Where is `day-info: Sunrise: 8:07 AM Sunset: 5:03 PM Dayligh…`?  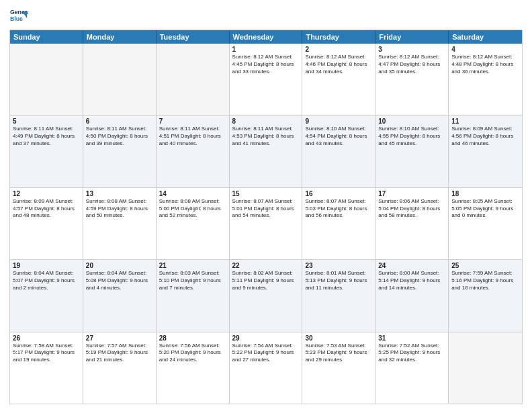
day-info: Sunrise: 8:07 AM Sunset: 5:03 PM Dayligh… is located at coordinates (339, 209).